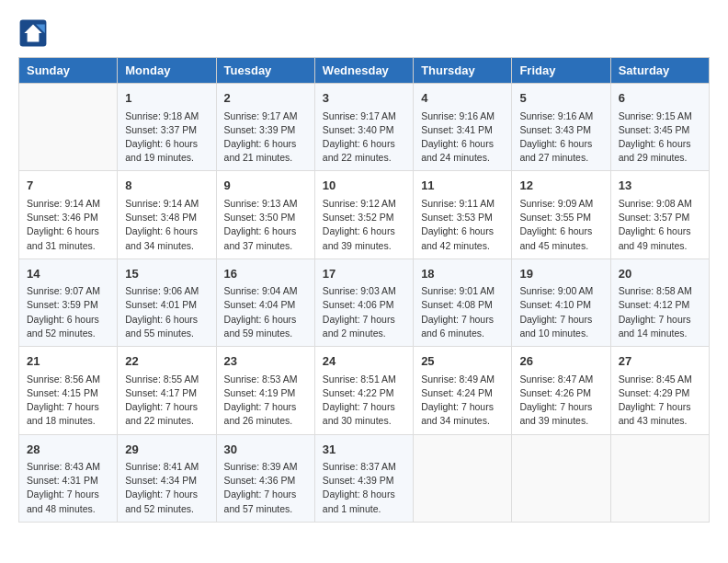 This screenshot has height=563, width=728. What do you see at coordinates (166, 274) in the screenshot?
I see `day-number: 15` at bounding box center [166, 274].